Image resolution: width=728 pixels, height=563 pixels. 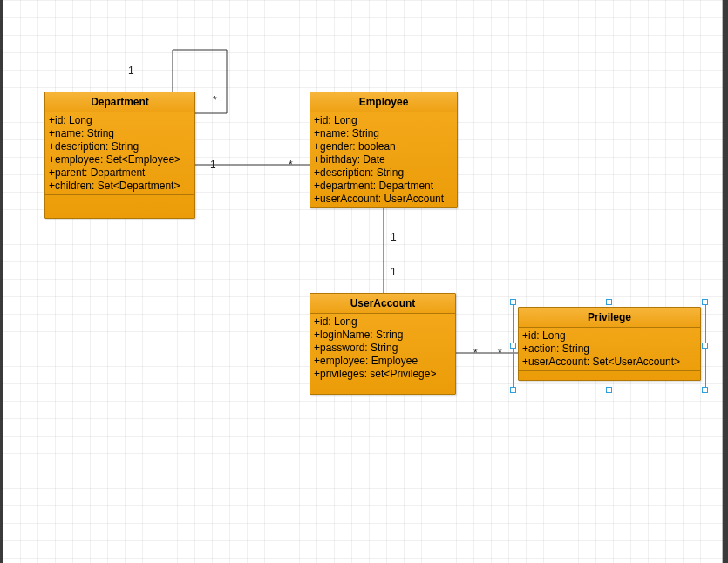 What do you see at coordinates (383, 335) in the screenshot?
I see `class-attr: +loginName: String` at bounding box center [383, 335].